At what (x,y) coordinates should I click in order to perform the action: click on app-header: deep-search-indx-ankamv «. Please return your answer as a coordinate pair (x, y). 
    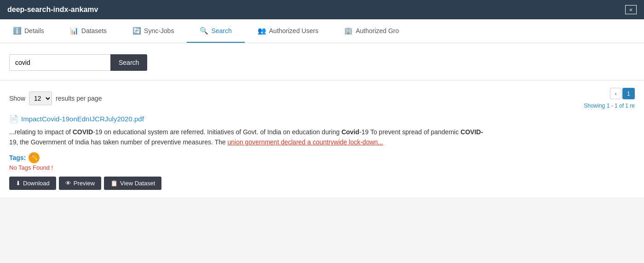
    Looking at the image, I should click on (322, 10).